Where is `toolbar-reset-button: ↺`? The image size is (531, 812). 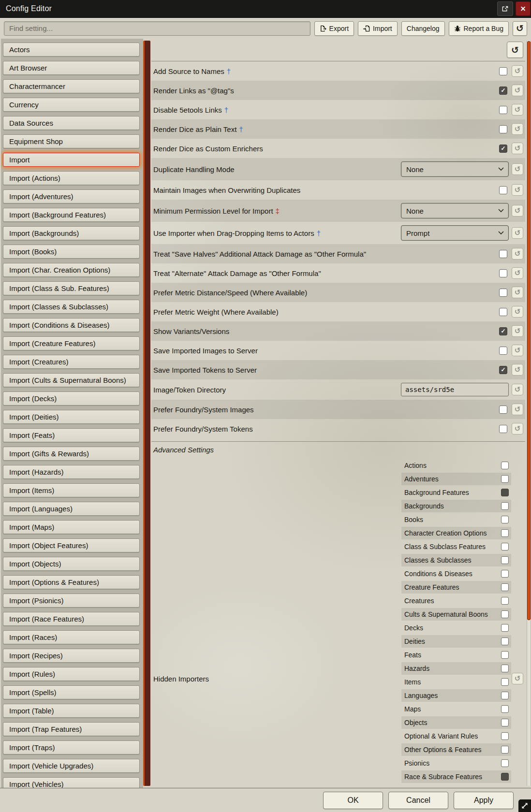
toolbar-reset-button: ↺ is located at coordinates (520, 29).